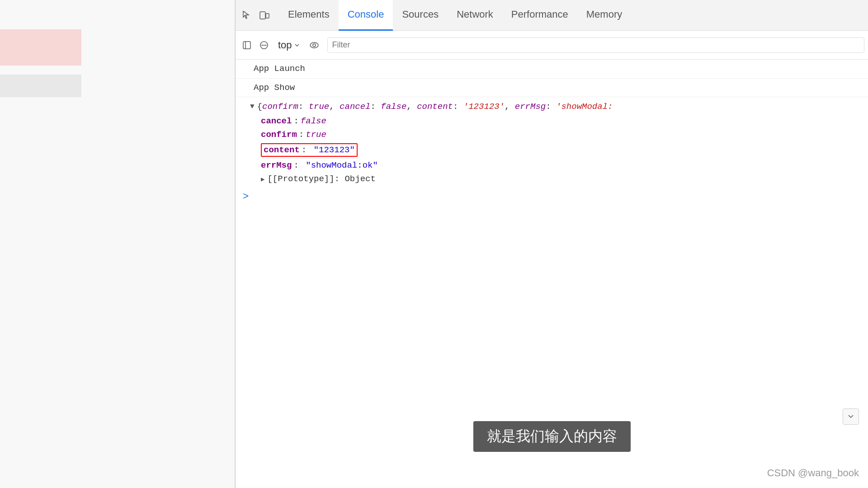  Describe the element at coordinates (552, 142) in the screenshot. I see `console-object-entry: ▼ {confirm: true, cancel: false, content…` at that location.